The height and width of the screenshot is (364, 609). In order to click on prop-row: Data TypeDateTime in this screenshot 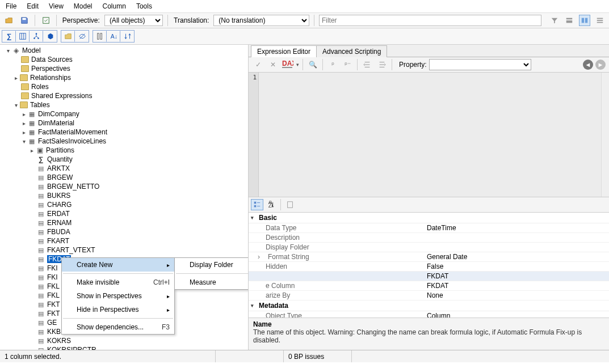, I will do `click(429, 228)`.